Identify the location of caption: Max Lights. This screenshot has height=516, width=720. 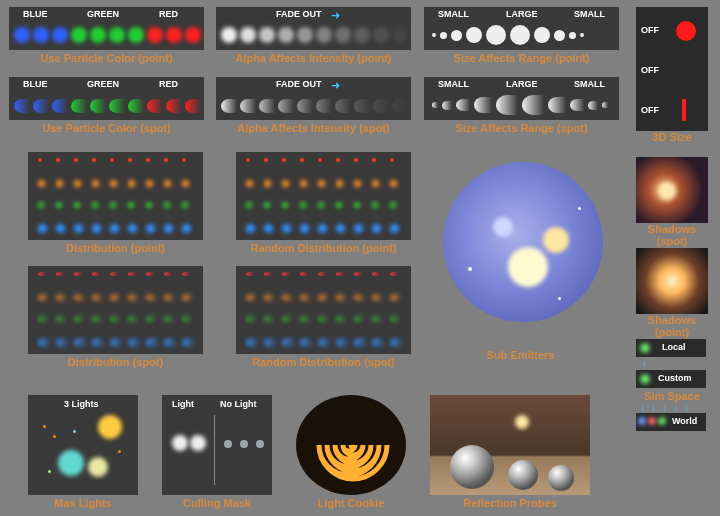
(83, 503).